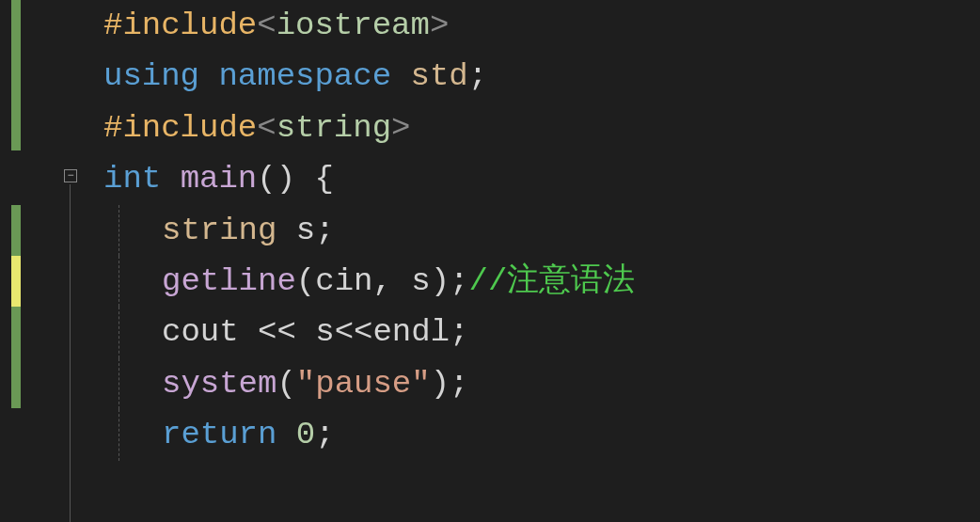  I want to click on code-line: #include<iostream>, so click(542, 25).